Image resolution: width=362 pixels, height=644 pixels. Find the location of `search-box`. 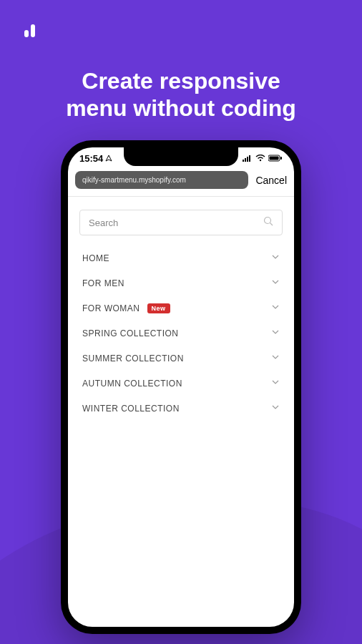

search-box is located at coordinates (181, 223).